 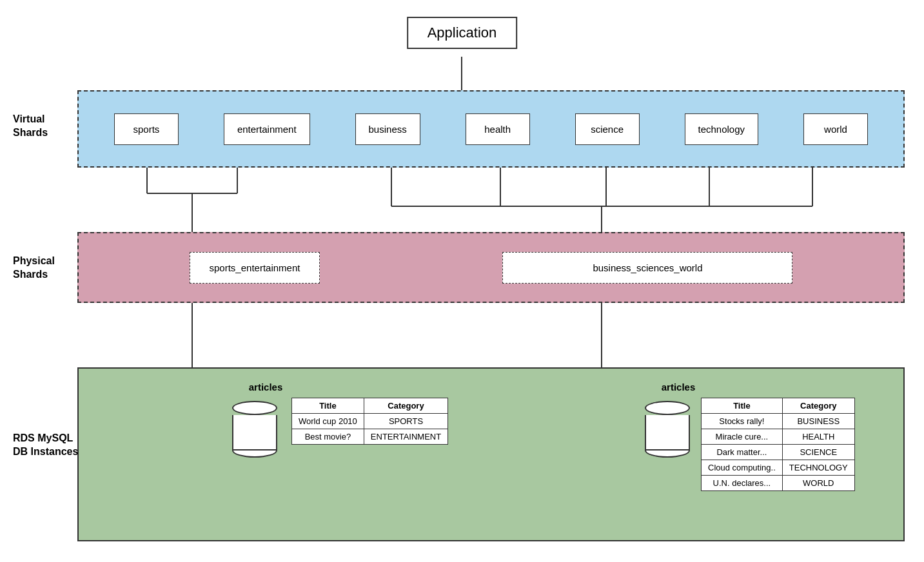 What do you see at coordinates (388, 129) in the screenshot?
I see `shard-business: business` at bounding box center [388, 129].